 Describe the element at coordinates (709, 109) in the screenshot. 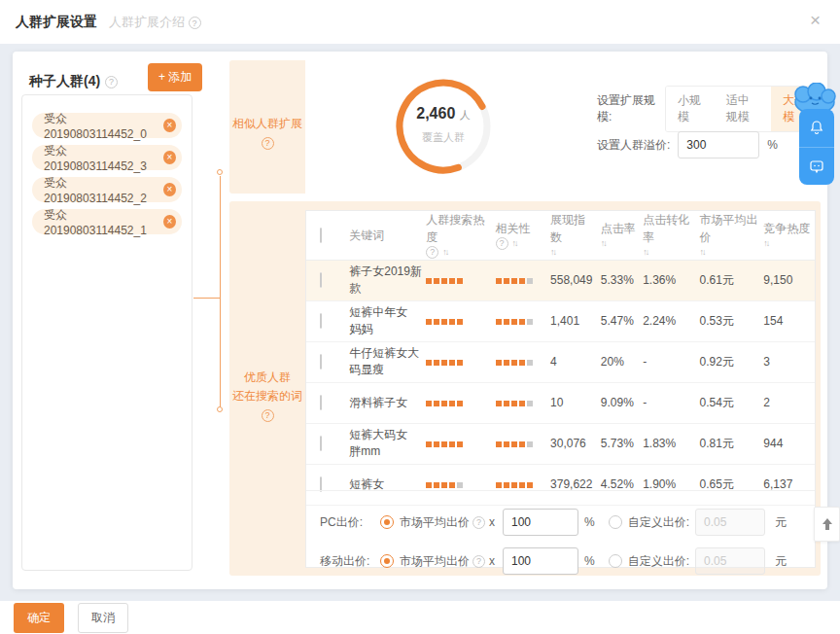

I see `expansion-scale-row: 设置扩展规模: 小规模适中规模大规模` at that location.